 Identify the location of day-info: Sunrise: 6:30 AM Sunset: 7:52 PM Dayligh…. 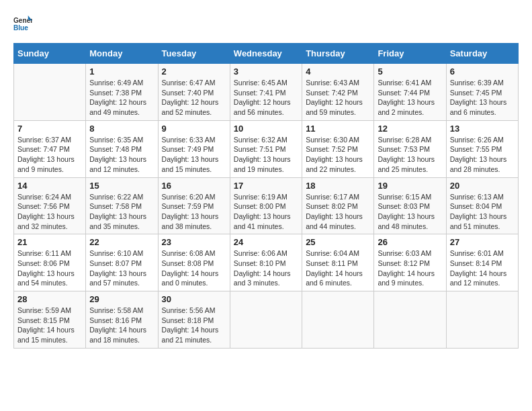
(338, 154).